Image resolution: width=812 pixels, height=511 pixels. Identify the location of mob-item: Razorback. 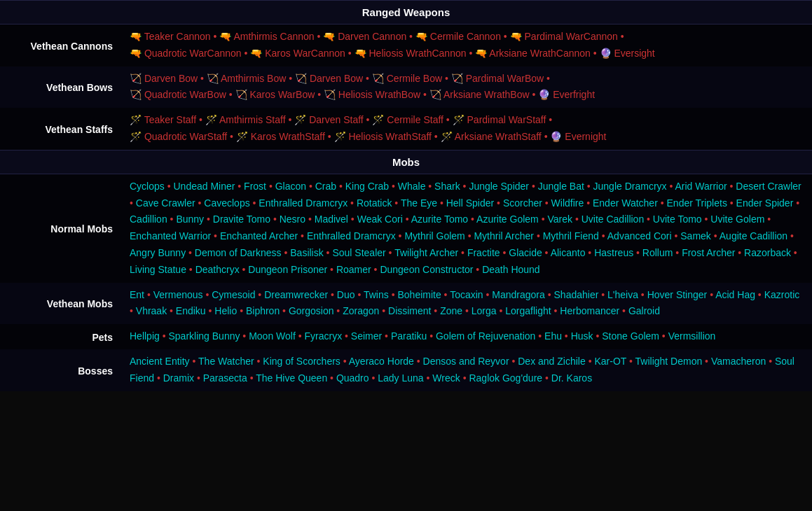
(768, 253).